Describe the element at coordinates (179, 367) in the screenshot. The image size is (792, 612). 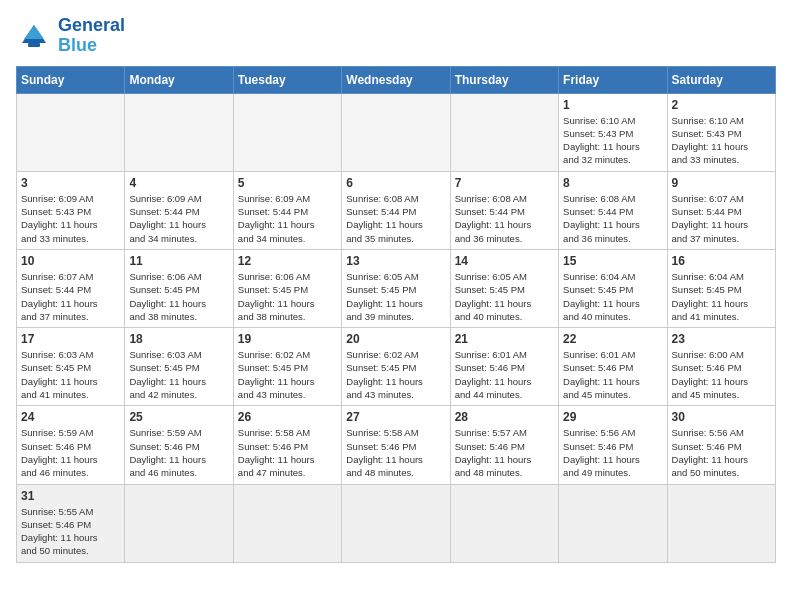
I see `calendar-cell: 18Sunrise: 6:03 AM Sunset: 5:45 PM Dayli…` at that location.